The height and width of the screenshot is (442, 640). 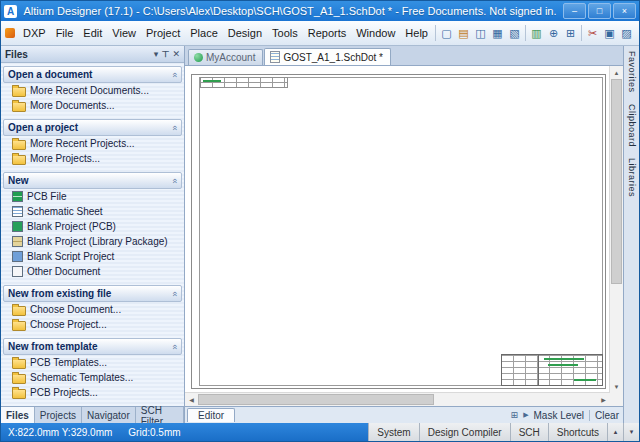 What do you see at coordinates (211, 415) in the screenshot?
I see `editor-tab: Editor` at bounding box center [211, 415].